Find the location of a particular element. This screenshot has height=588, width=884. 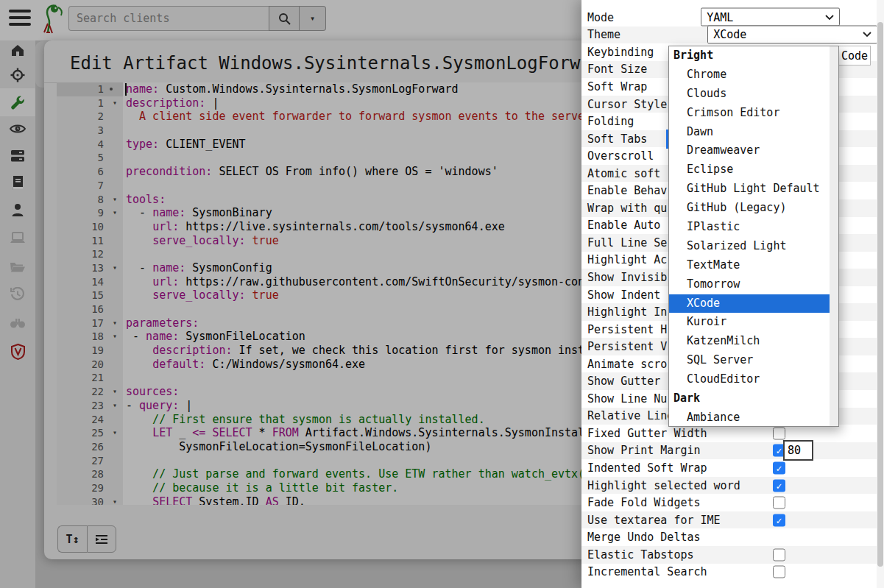

settings-label: Show Line Nu is located at coordinates (624, 399).